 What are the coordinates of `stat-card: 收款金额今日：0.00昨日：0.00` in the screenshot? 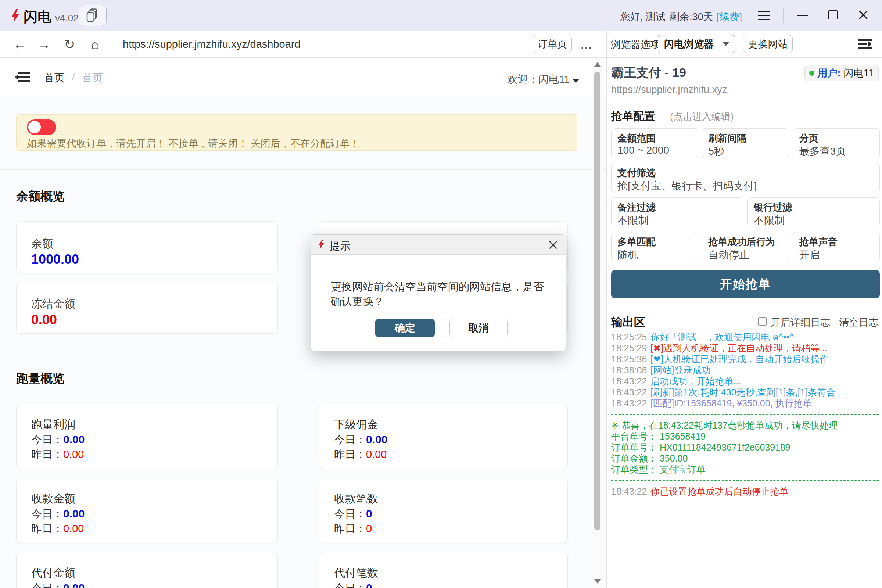 It's located at (147, 510).